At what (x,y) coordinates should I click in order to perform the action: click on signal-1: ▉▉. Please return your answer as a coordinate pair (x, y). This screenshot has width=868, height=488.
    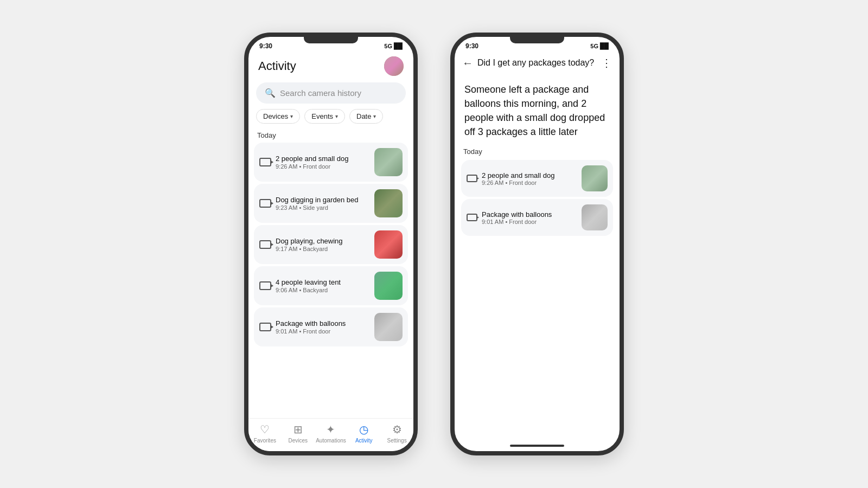
    Looking at the image, I should click on (398, 47).